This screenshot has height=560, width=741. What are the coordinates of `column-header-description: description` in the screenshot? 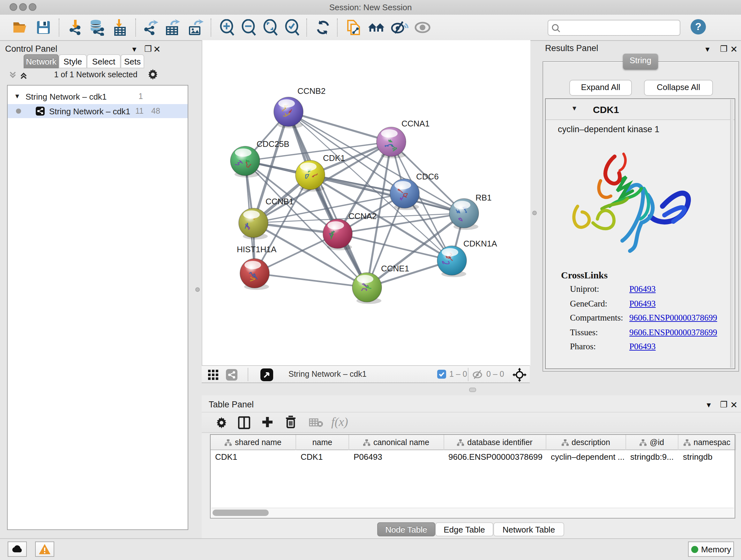 It's located at (586, 442).